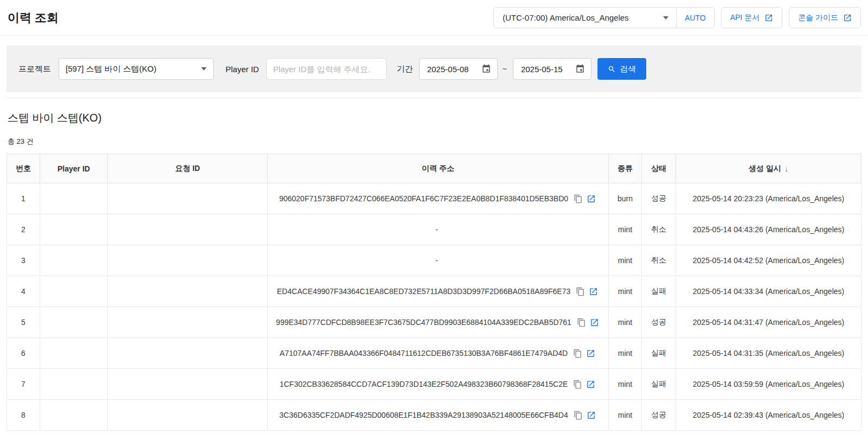  I want to click on filter-bar: 프로젝트 [597] 스텝 바이 스텝(KO) Player ID 기간 202…, so click(434, 69).